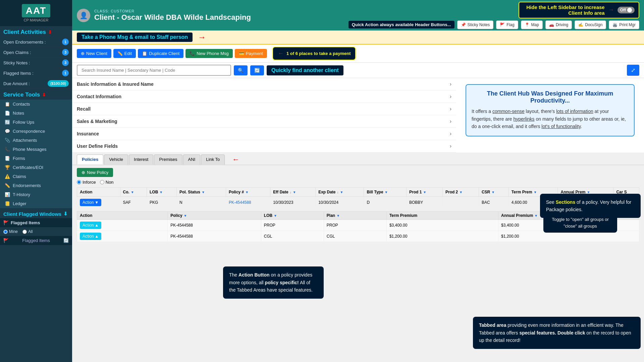 The image size is (644, 362). I want to click on contact-info-section: Contact Information ›, so click(264, 97).